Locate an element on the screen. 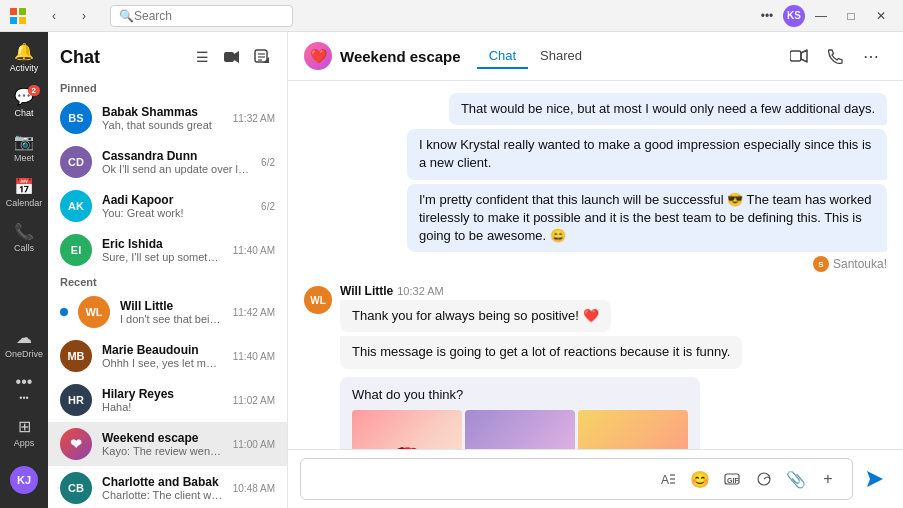 This screenshot has width=903, height=508. chat-preview: Kayo: The review went really well! Can't… is located at coordinates (162, 451).